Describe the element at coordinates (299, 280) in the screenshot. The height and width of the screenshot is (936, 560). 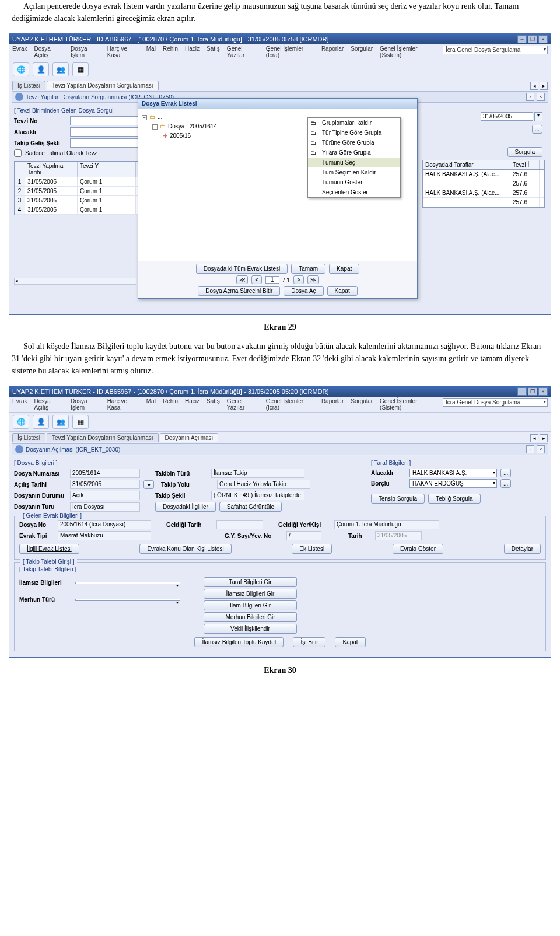
I see `next-page-icon: >` at that location.